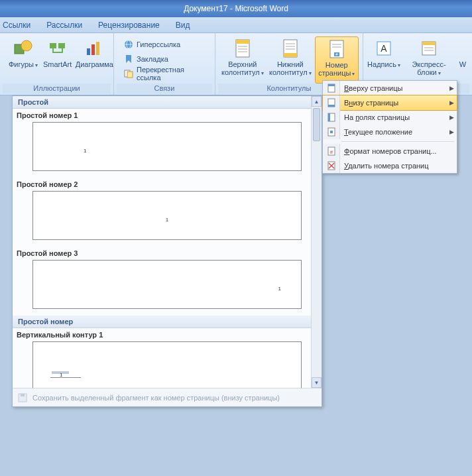 The width and height of the screenshot is (472, 476). I want to click on svg-text: A, so click(384, 48).